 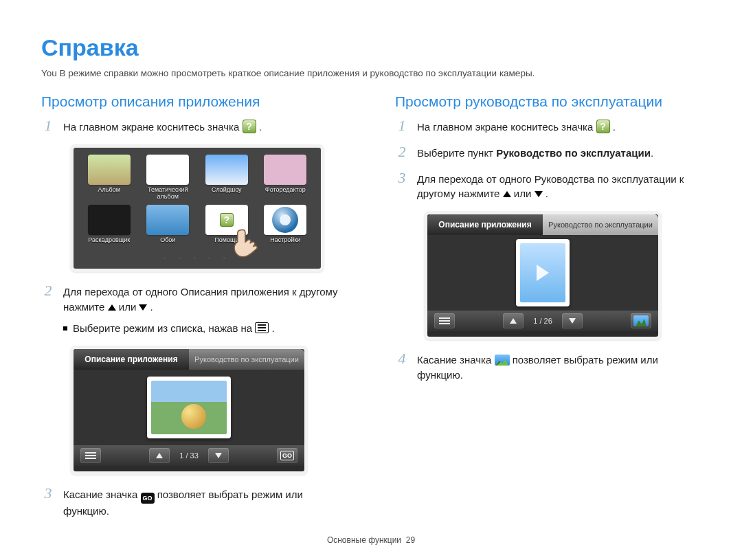 I want to click on page-dots: • • • • •, so click(x=197, y=258).